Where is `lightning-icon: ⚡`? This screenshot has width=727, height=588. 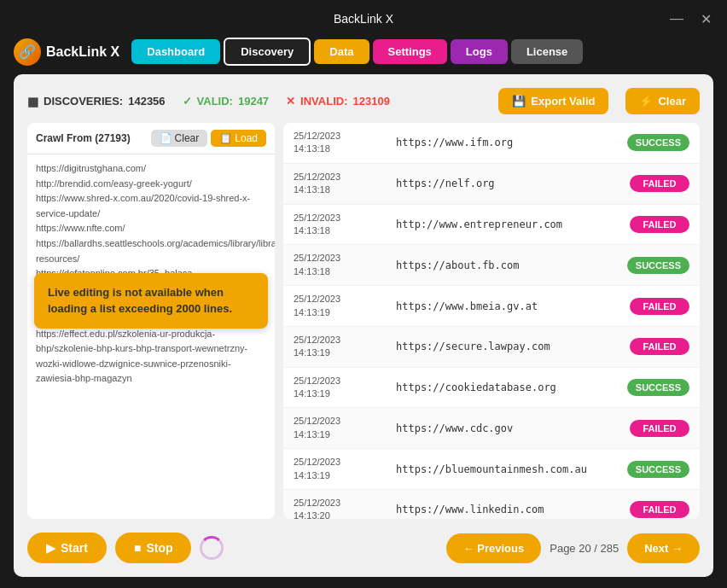 lightning-icon: ⚡ is located at coordinates (646, 101).